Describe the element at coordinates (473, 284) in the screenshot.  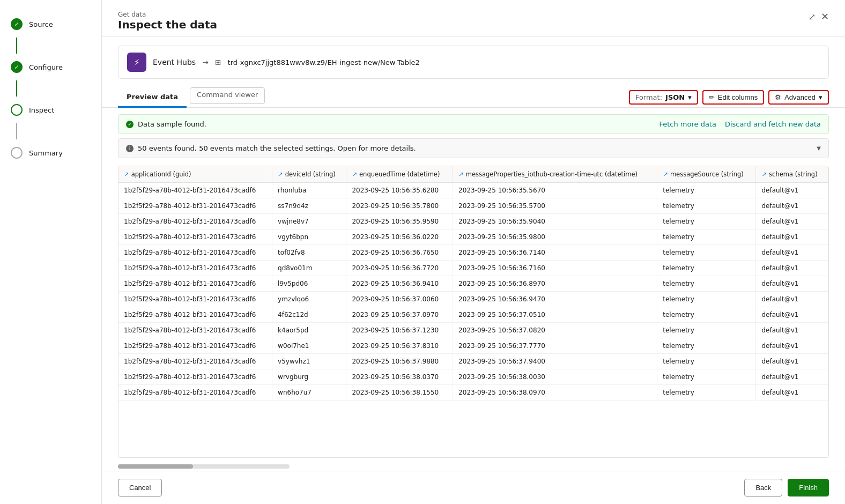
I see `table-row: 1b2f5f29-a78b-4012-bf31-2016473cadf6l9v5…` at that location.